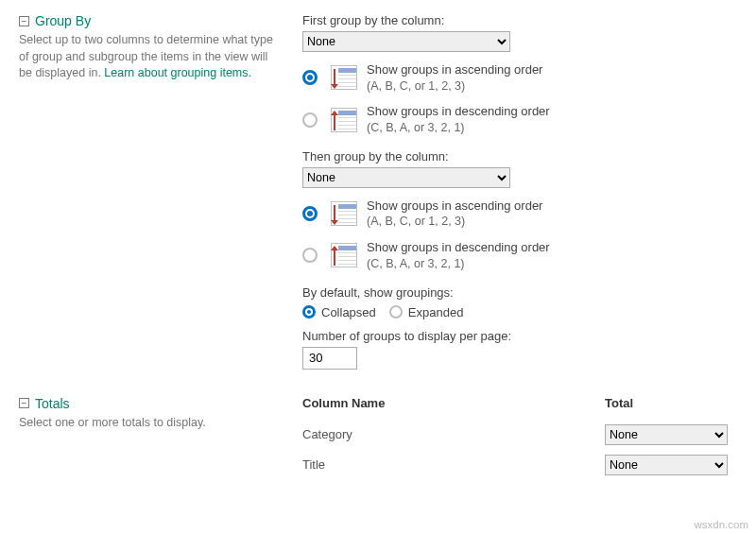 The image size is (756, 534). I want to click on first-group-desc-radio, so click(310, 120).